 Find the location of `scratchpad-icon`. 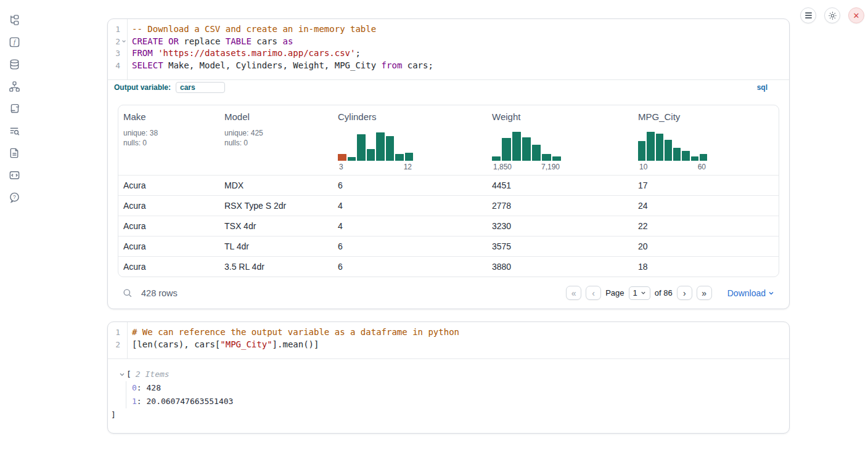

scratchpad-icon is located at coordinates (14, 108).